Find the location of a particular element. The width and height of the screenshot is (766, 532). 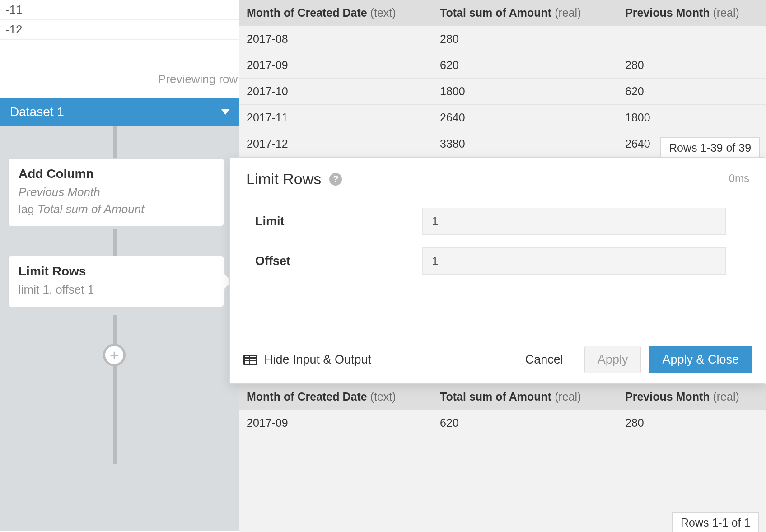

offset-input is located at coordinates (574, 261).